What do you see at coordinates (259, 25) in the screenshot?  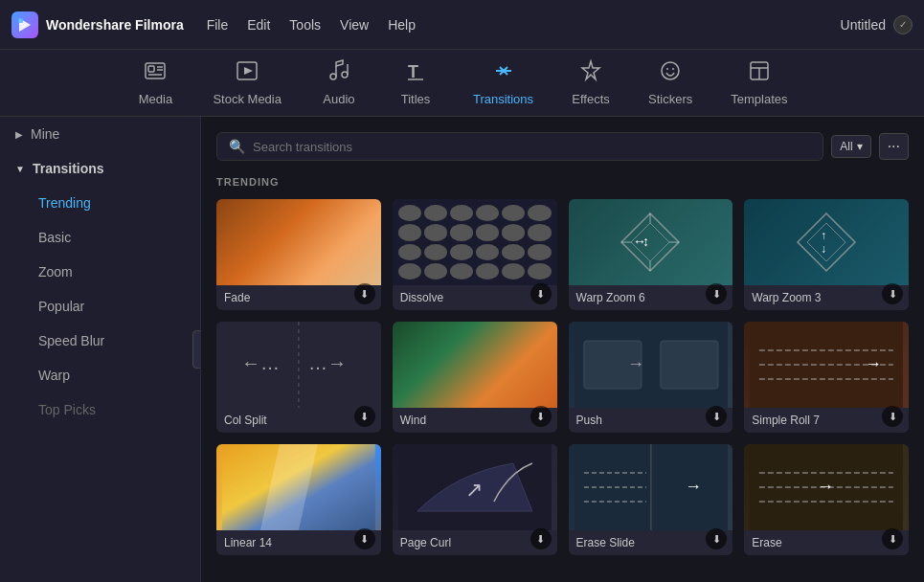 I see `menu-edit: Edit` at bounding box center [259, 25].